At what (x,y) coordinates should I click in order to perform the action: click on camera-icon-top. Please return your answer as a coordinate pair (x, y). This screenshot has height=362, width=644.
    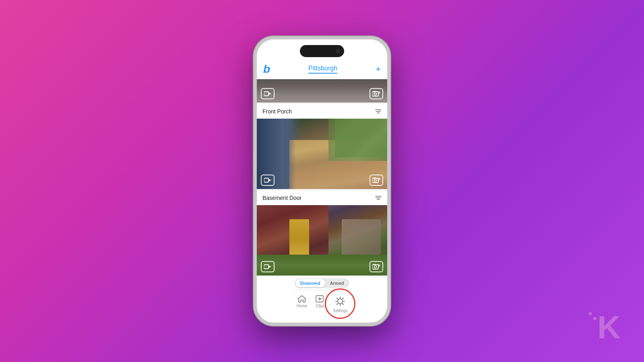
    Looking at the image, I should click on (376, 94).